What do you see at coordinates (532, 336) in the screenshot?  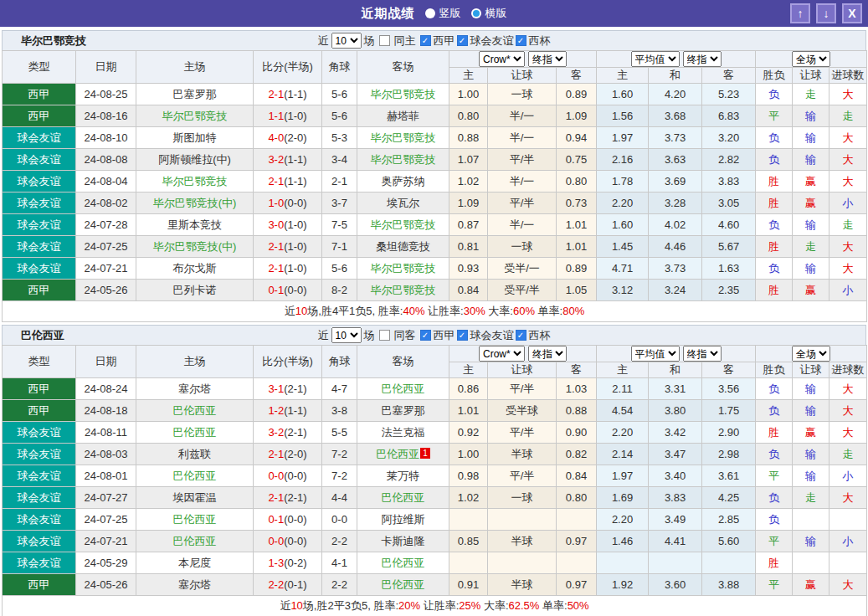 I see `league-filter-item: 西杯` at bounding box center [532, 336].